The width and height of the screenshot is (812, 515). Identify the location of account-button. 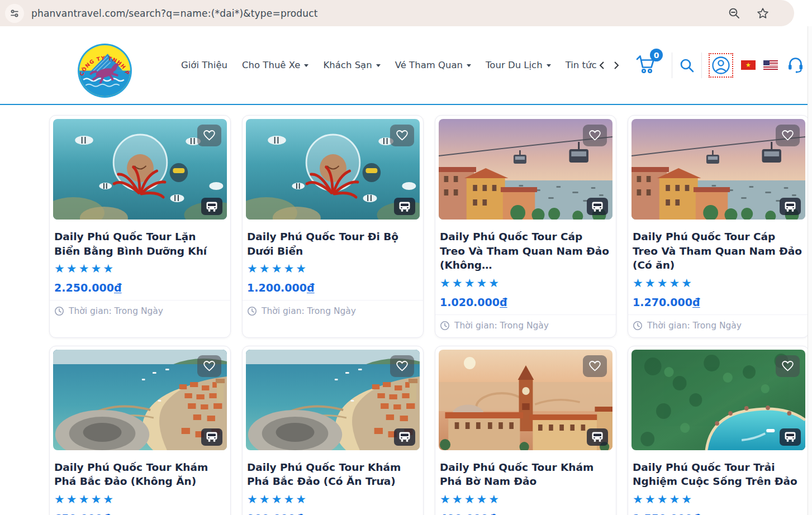
(721, 65).